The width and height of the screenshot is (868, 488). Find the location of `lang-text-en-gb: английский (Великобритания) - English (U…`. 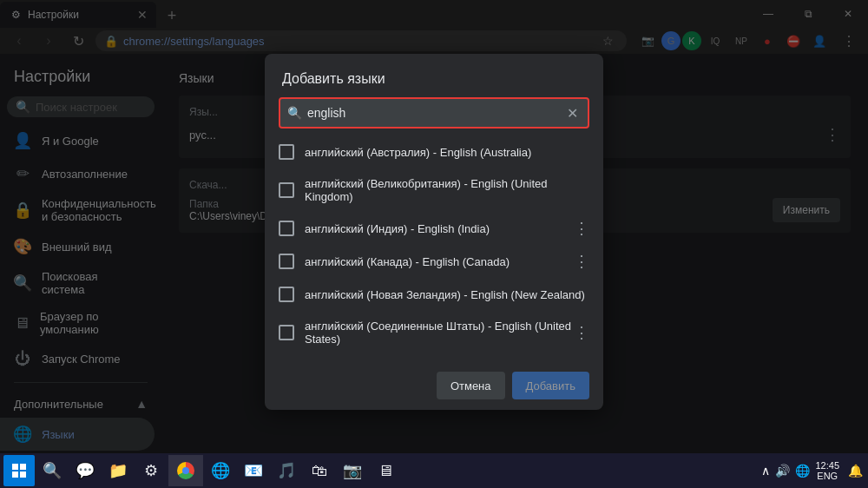

lang-text-en-gb: английский (Великобритания) - English (U… is located at coordinates (447, 190).